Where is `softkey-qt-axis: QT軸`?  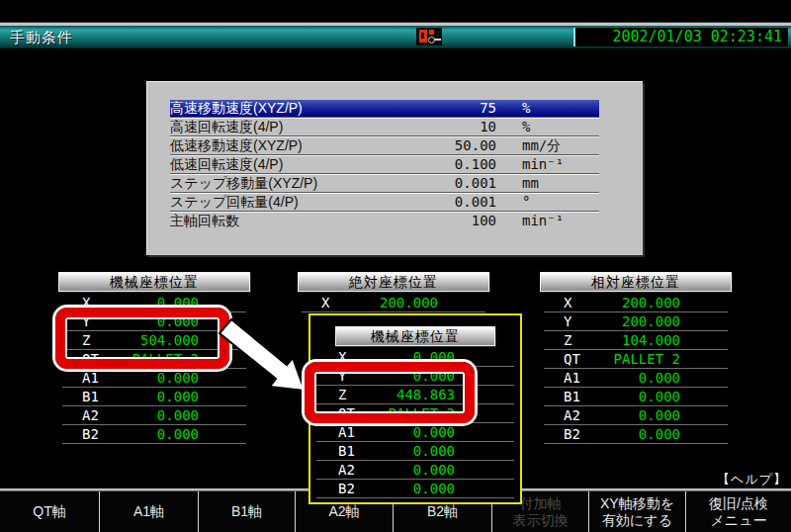 softkey-qt-axis: QT軸 is located at coordinates (49, 512).